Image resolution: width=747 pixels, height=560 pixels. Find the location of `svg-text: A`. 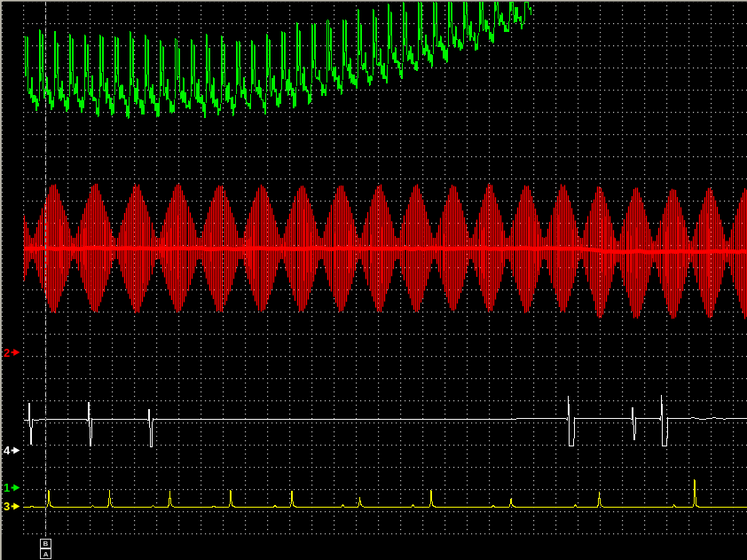

svg-text: A is located at coordinates (46, 554).